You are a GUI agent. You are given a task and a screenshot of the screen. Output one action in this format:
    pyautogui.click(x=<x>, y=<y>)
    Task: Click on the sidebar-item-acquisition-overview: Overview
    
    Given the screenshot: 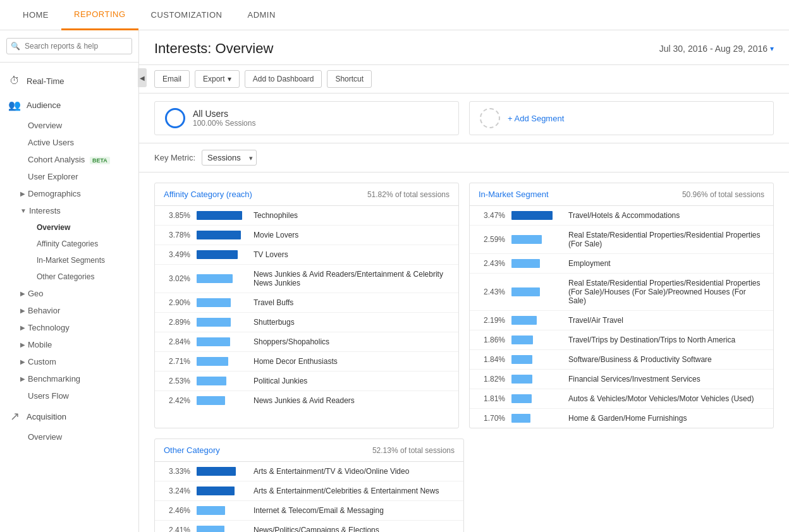 What is the action you would take?
    pyautogui.click(x=70, y=437)
    